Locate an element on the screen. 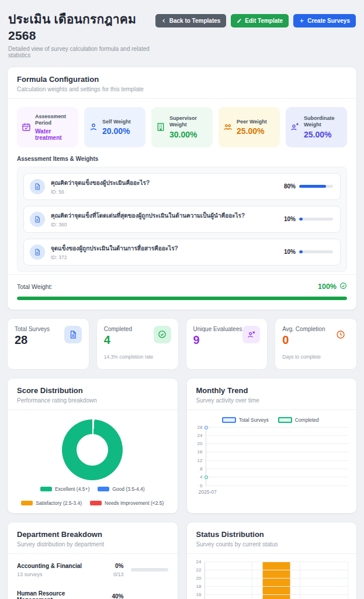  supervisor-weight-card: Supervisor Weight 30.00% is located at coordinates (182, 128).